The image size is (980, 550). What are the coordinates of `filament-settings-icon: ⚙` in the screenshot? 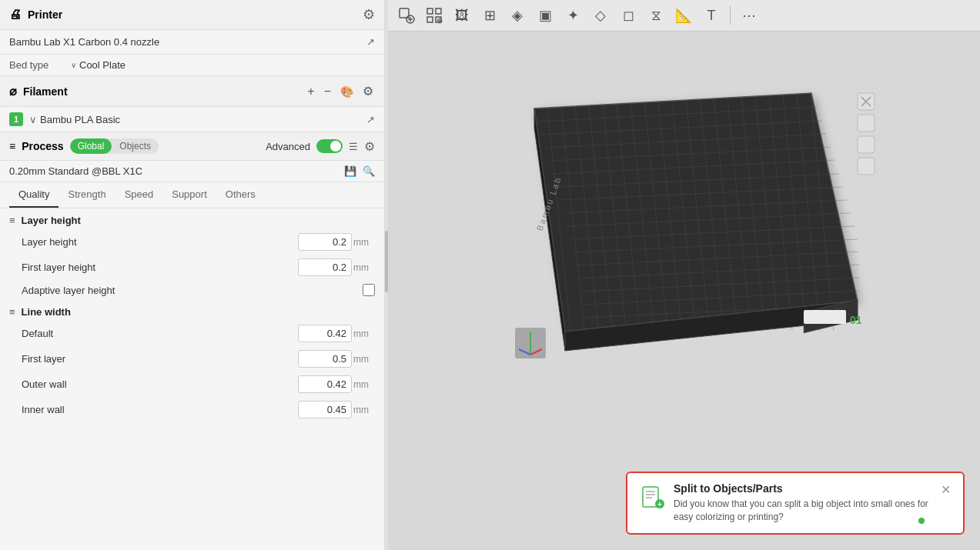 It's located at (368, 91).